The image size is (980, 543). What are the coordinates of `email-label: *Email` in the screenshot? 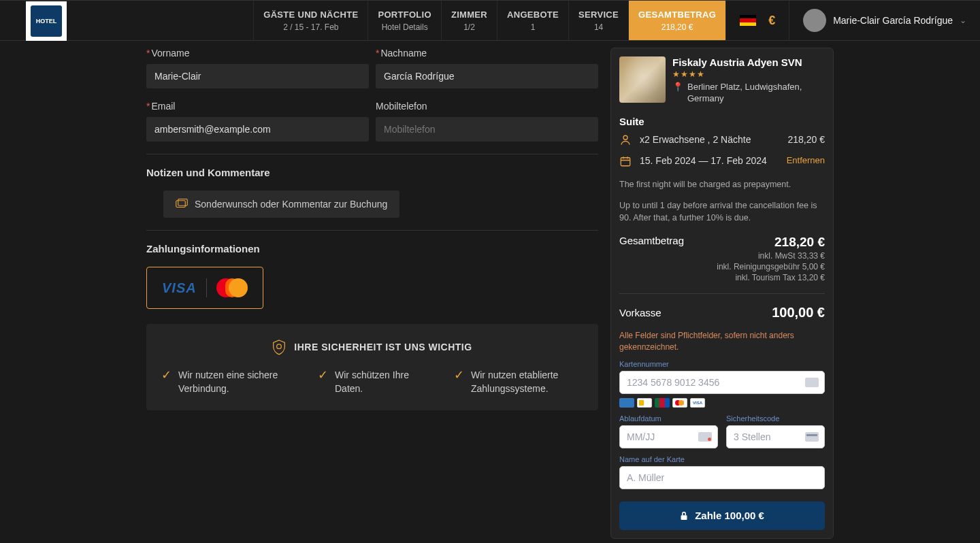 It's located at (257, 106).